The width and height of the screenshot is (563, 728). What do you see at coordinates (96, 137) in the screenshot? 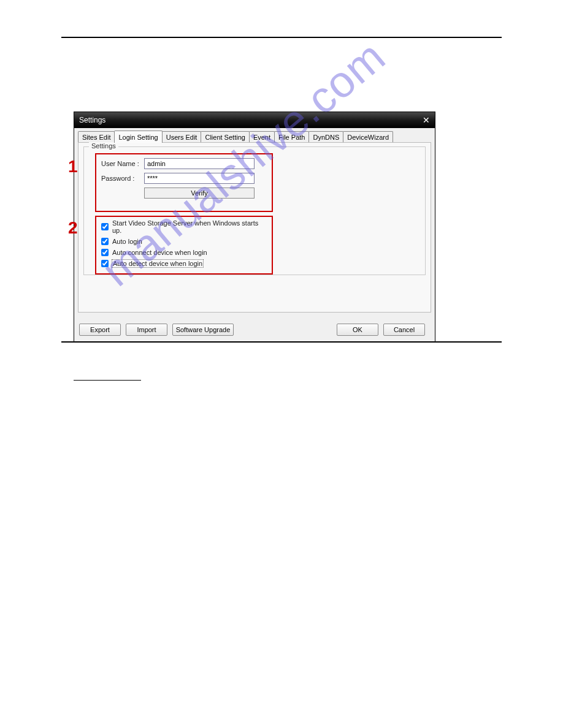
I see `tab-sites-edit: Sites Edit` at bounding box center [96, 137].